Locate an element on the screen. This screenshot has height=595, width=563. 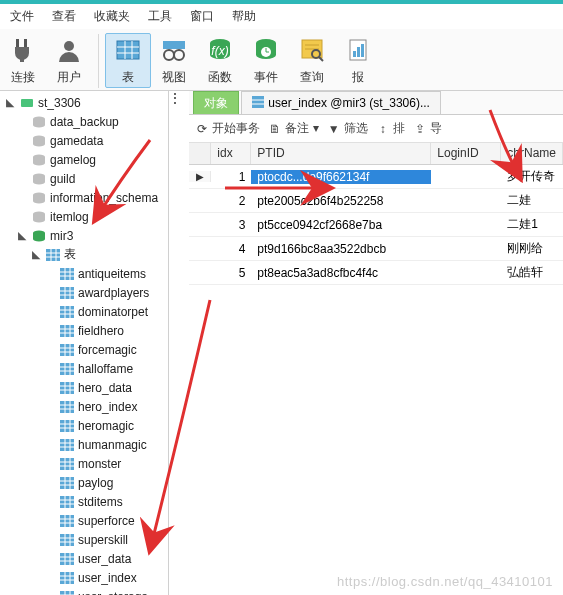
cell-chrname: 罗开传奇 is located at coordinates (532, 176).